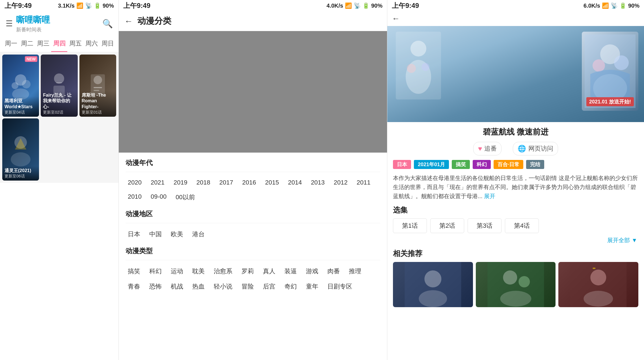 This screenshot has height=360, width=644. What do you see at coordinates (447, 226) in the screenshot?
I see `episode-2: 第2话` at bounding box center [447, 226].